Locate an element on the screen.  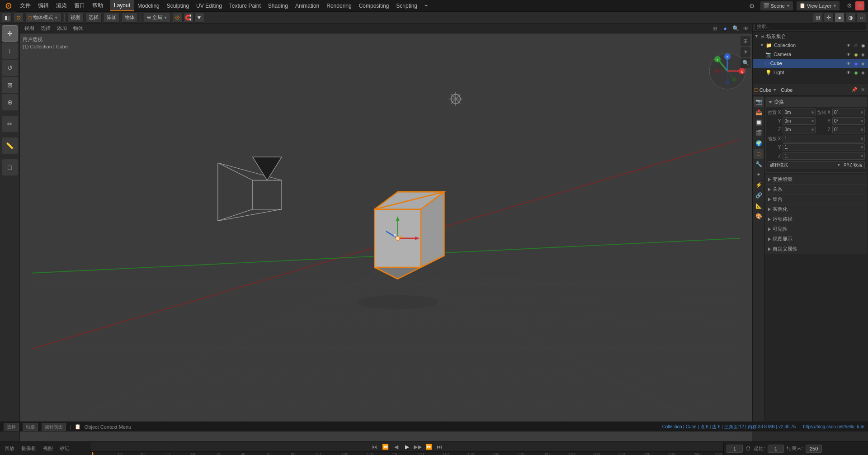
tl-menu-camera: 摄像机 is located at coordinates (29, 449).